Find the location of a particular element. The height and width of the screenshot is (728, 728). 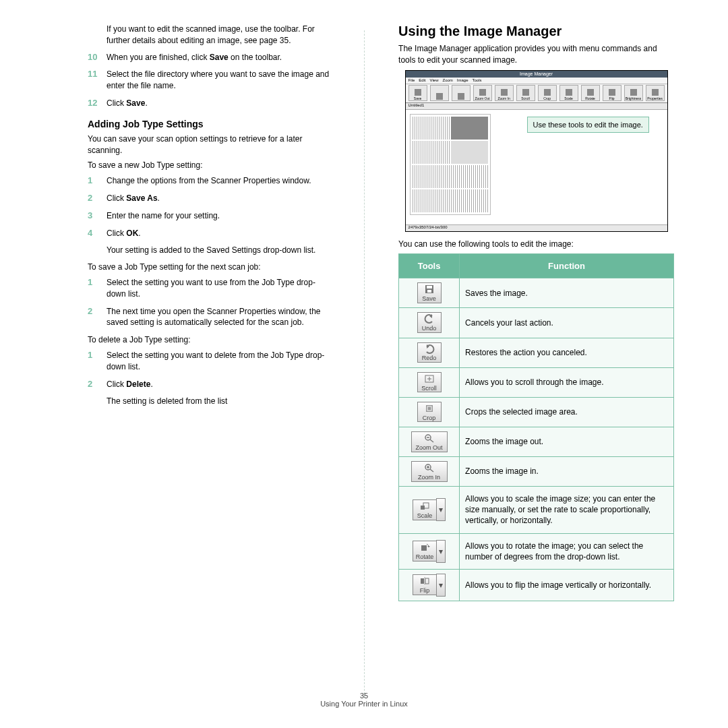

toolbar-brightness: Brightness is located at coordinates (634, 93).